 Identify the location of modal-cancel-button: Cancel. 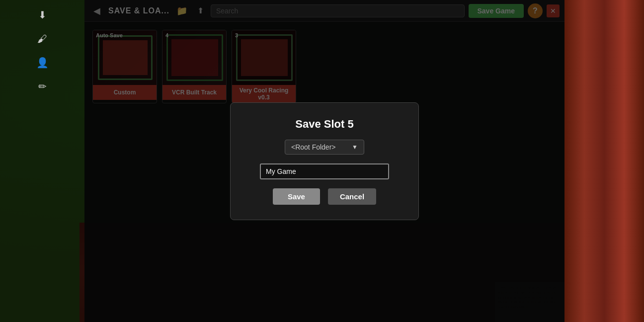
(352, 197).